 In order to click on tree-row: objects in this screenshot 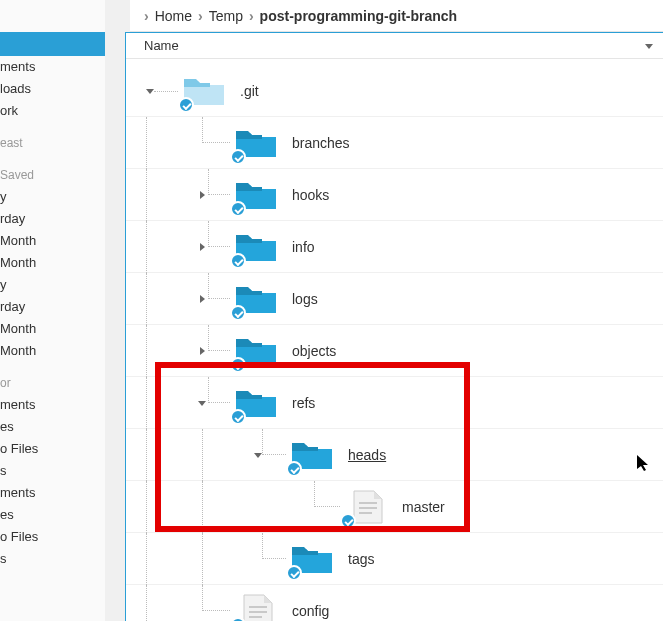, I will do `click(394, 351)`.